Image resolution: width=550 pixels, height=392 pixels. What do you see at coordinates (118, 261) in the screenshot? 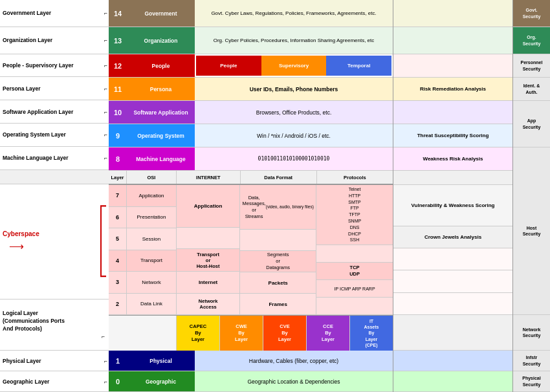
I see `osi-num-4: 4` at bounding box center [118, 261].